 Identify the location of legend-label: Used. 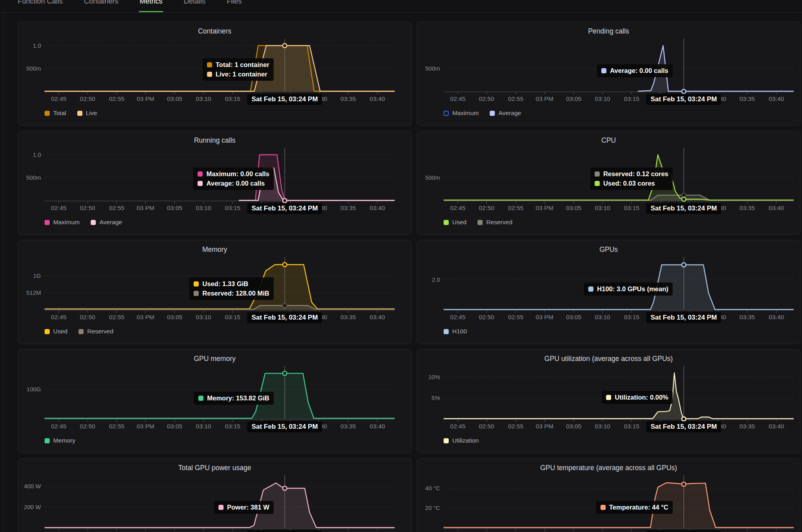
(60, 331).